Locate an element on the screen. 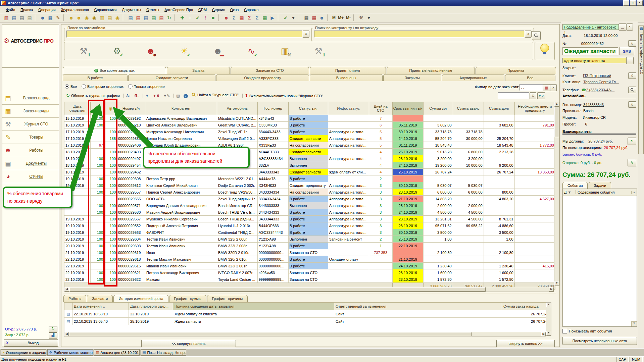 Image resolution: width=644 pixels, height=362 pixels. print-icon: ▤ is located at coordinates (22, 18).